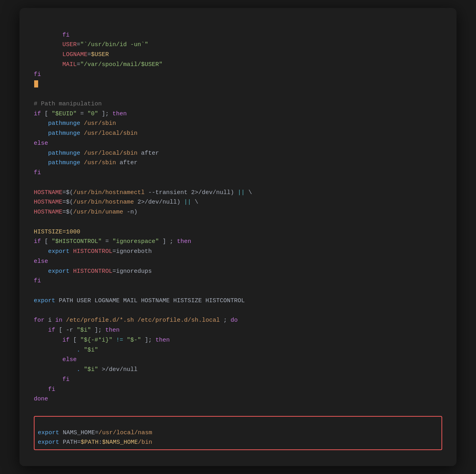 The height and width of the screenshot is (474, 476). I want to click on path-usr-local-sbin-after: /usr/local/sbin, so click(110, 153).